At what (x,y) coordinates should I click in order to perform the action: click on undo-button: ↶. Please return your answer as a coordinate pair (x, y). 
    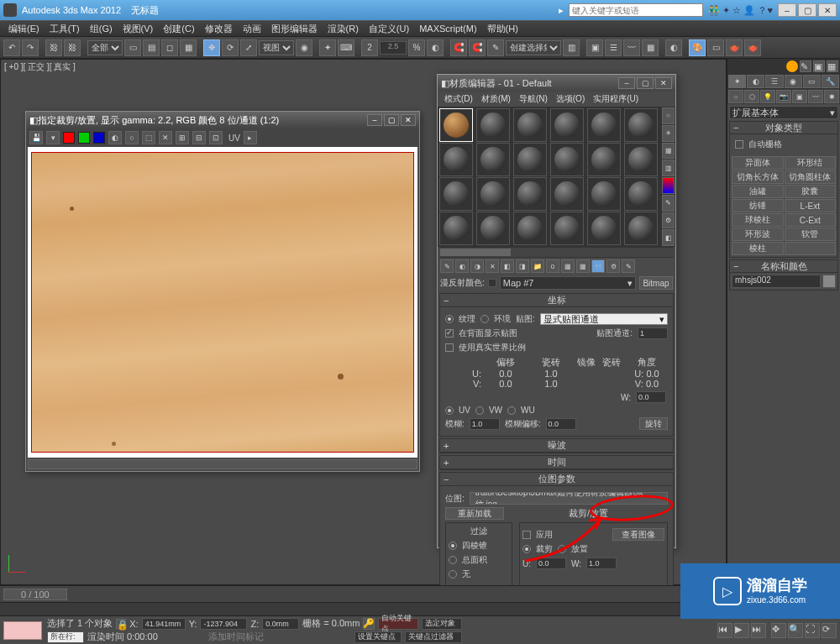
    Looking at the image, I should click on (12, 48).